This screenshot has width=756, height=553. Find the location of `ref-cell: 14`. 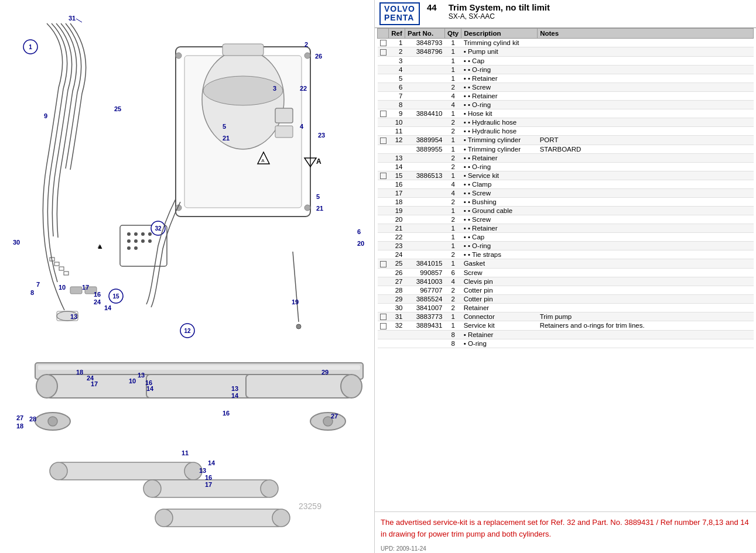

ref-cell: 14 is located at coordinates (397, 166).